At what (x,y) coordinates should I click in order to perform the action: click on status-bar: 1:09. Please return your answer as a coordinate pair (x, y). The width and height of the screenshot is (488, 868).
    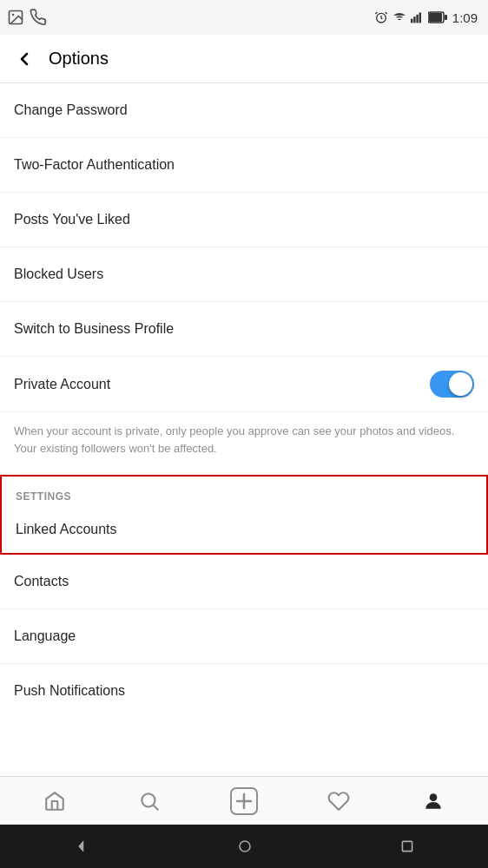
    Looking at the image, I should click on (244, 17).